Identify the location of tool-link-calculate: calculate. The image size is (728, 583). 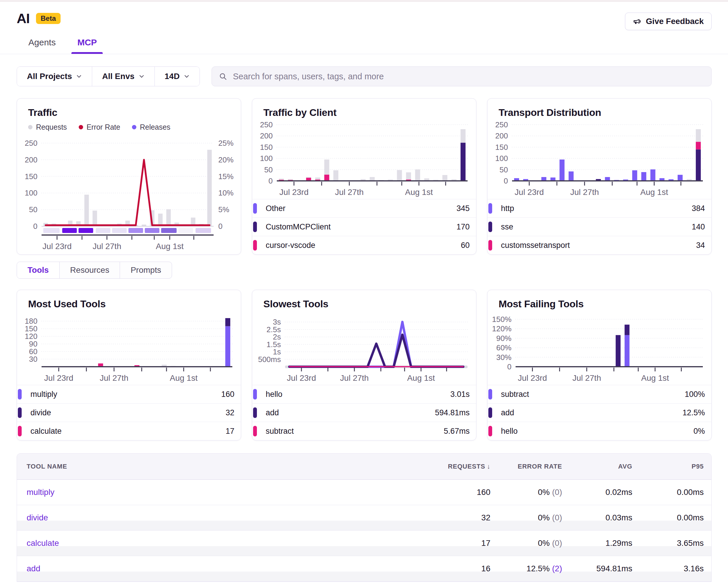
(43, 543).